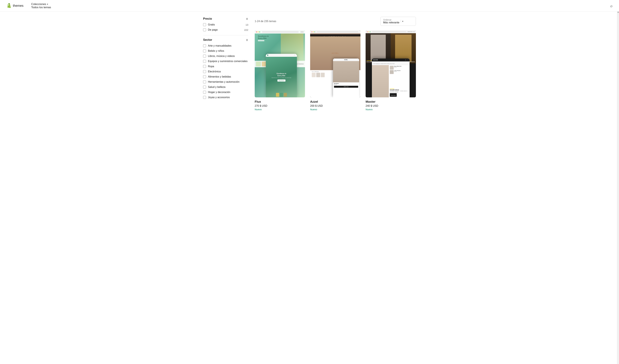  I want to click on electronica-checkbox, so click(205, 72).